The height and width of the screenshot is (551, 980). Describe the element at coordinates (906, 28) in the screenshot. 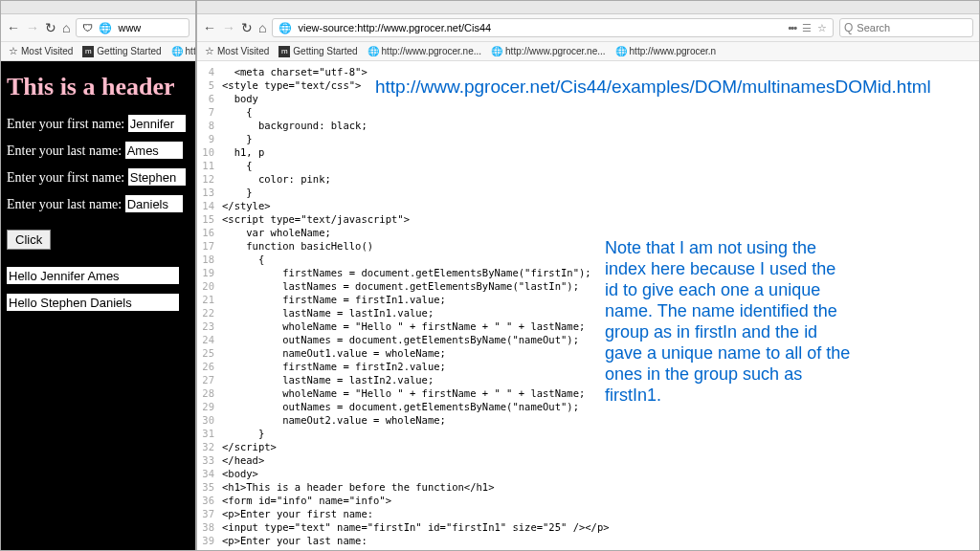

I see `search-box: Q` at that location.